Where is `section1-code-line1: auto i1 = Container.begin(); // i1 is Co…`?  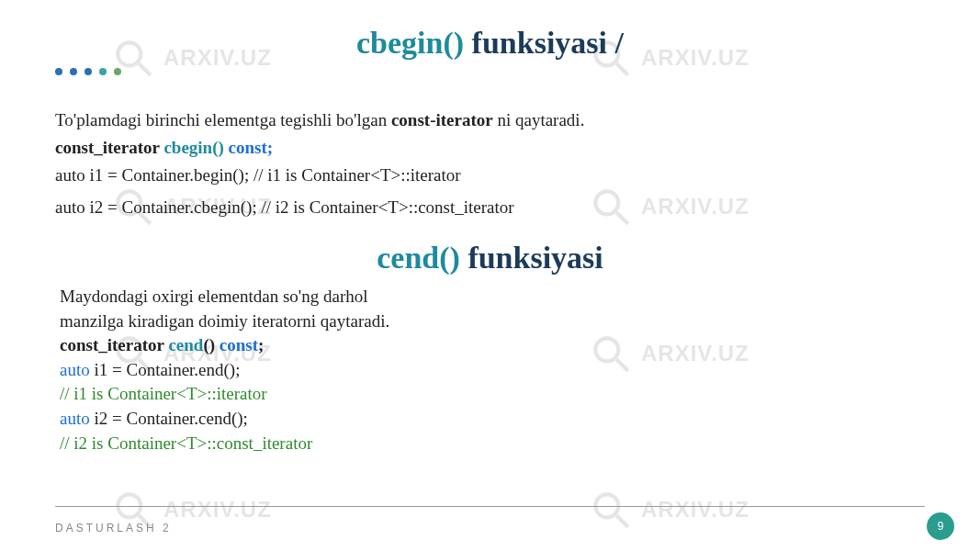
section1-code-line1: auto i1 = Container.begin(); // i1 is Co… is located at coordinates (258, 175).